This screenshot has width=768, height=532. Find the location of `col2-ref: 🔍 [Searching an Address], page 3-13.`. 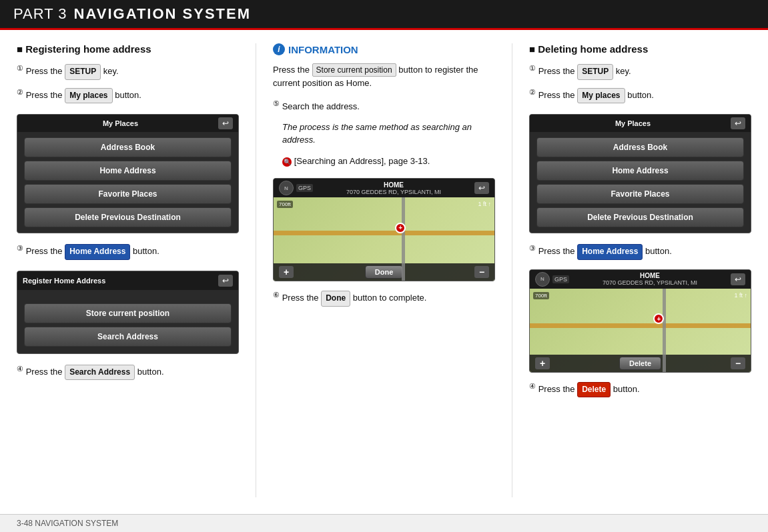

col2-ref: 🔍 [Searching an Address], page 3-13. is located at coordinates (384, 161).